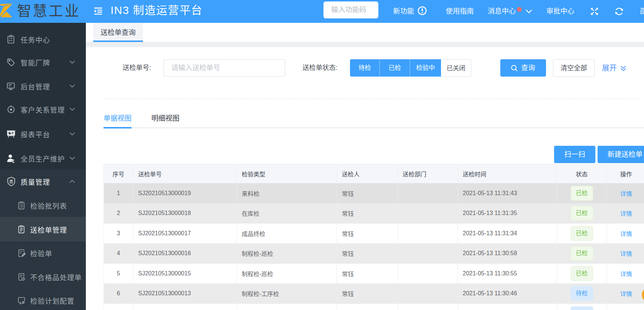  What do you see at coordinates (11, 182) in the screenshot?
I see `svg-text: 质` at bounding box center [11, 182].